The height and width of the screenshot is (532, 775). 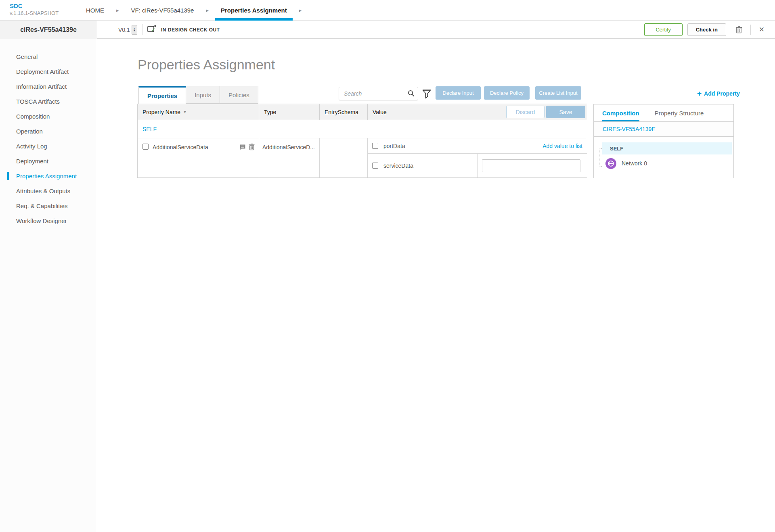 I want to click on design-checkout-icon, so click(x=152, y=30).